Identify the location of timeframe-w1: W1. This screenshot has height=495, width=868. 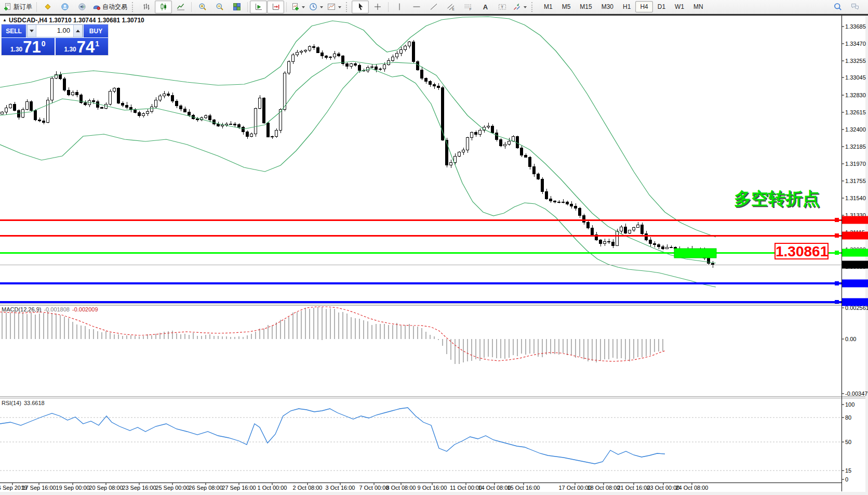
(679, 7).